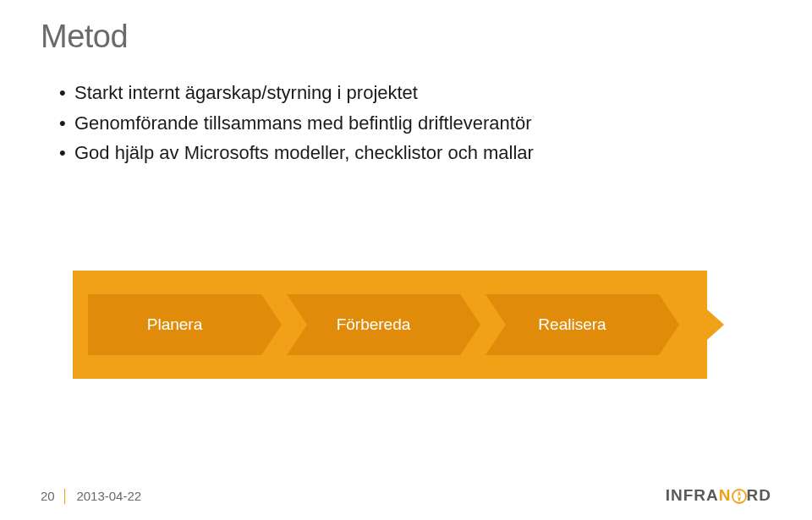 The height and width of the screenshot is (520, 812). Describe the element at coordinates (436, 123) in the screenshot. I see `bullet-item: Genomförande tillsammans med befintlig d…` at that location.